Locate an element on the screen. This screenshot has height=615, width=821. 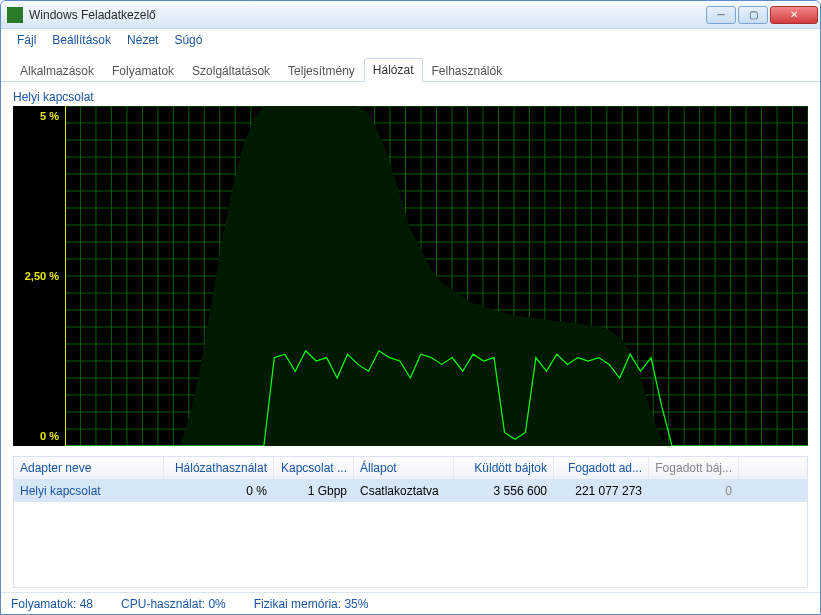
chart-yaxis: 5 % 2,50 % 0 % is located at coordinates (39, 276).